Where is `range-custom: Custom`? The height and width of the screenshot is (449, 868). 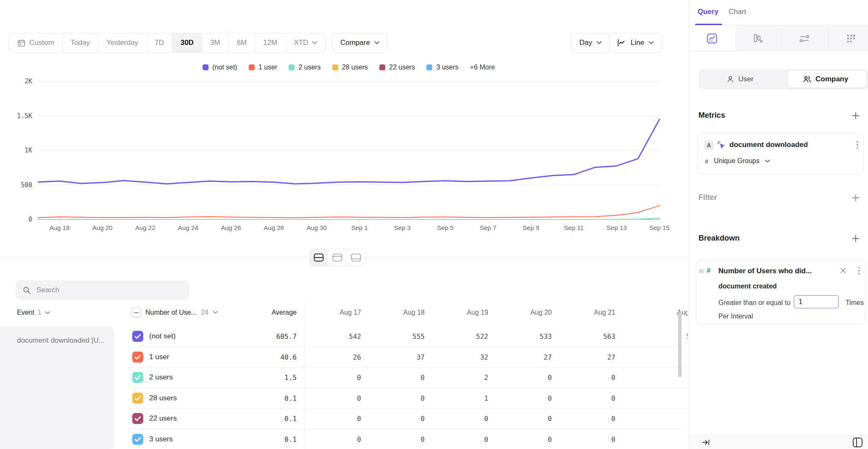
range-custom: Custom is located at coordinates (36, 43).